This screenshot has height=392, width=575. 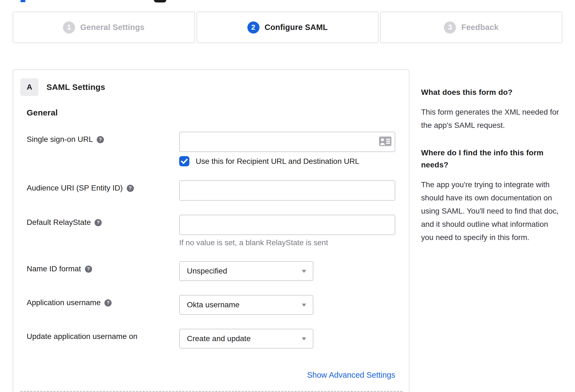 I want to click on step-label: Feedback, so click(x=480, y=27).